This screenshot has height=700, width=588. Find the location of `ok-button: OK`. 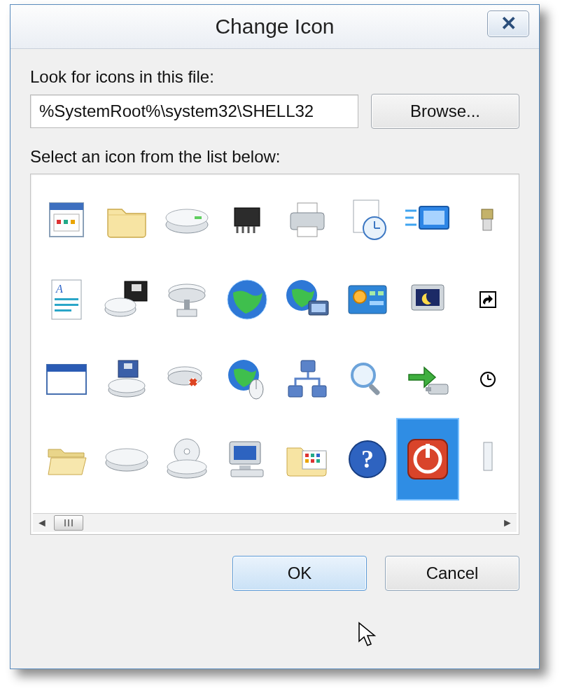

ok-button: OK is located at coordinates (300, 573).